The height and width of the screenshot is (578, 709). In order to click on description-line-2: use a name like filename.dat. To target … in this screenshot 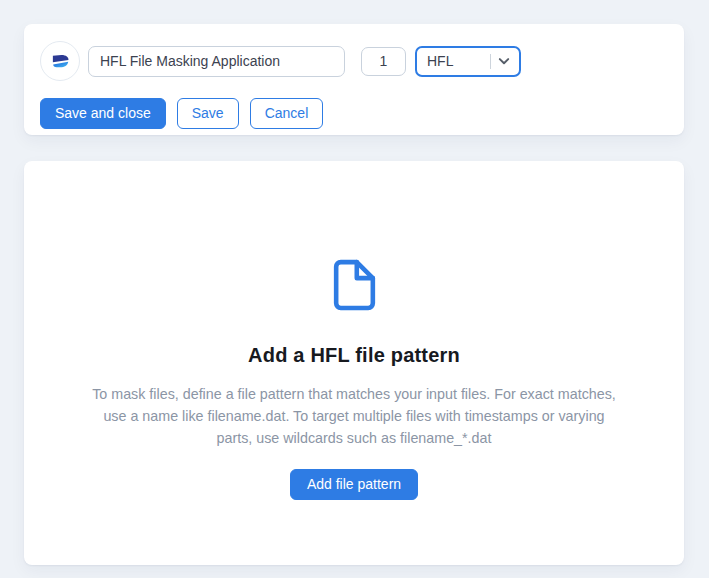, I will do `click(354, 416)`.